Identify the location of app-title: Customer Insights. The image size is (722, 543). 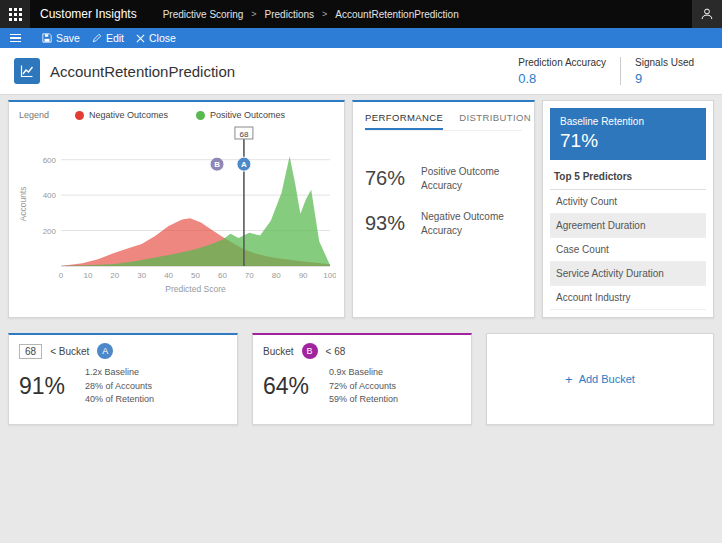
(88, 14).